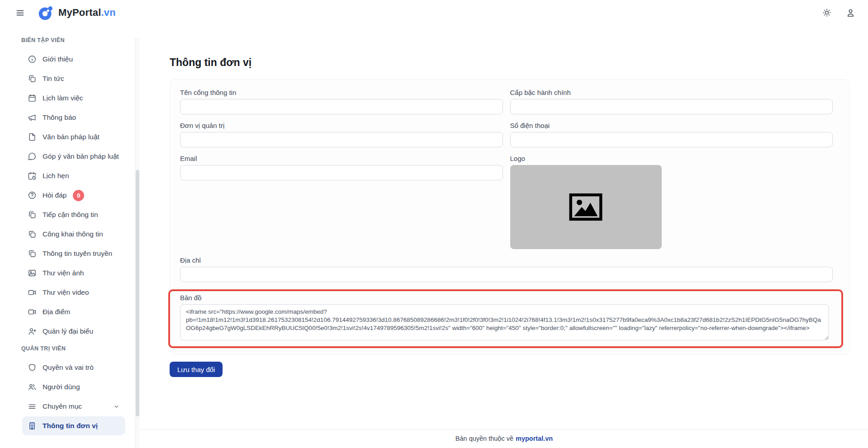  Describe the element at coordinates (507, 269) in the screenshot. I see `address-field-group: Địa chỉ` at that location.